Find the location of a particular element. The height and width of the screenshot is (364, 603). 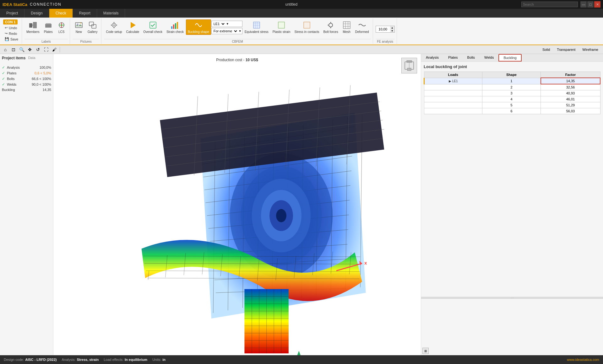

paint-icon: 🖌 is located at coordinates (54, 50).